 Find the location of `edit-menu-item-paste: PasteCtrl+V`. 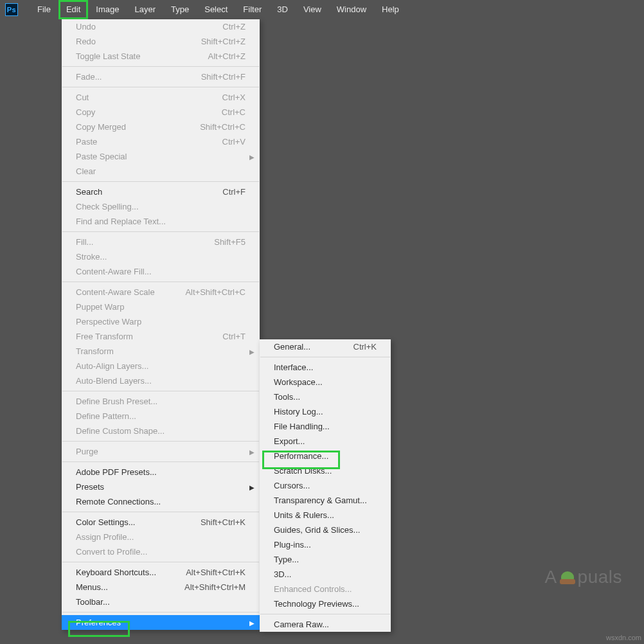

edit-menu-item-paste: PasteCtrl+V is located at coordinates (161, 141).